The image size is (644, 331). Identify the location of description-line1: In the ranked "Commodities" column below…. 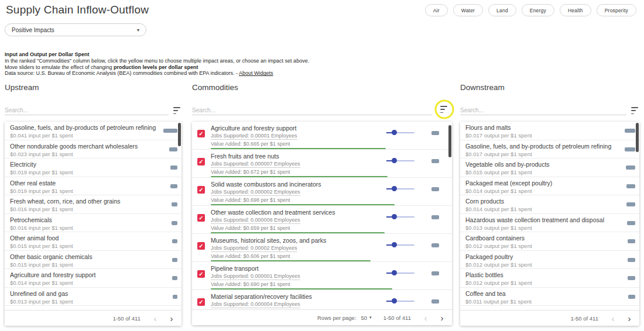
(157, 61).